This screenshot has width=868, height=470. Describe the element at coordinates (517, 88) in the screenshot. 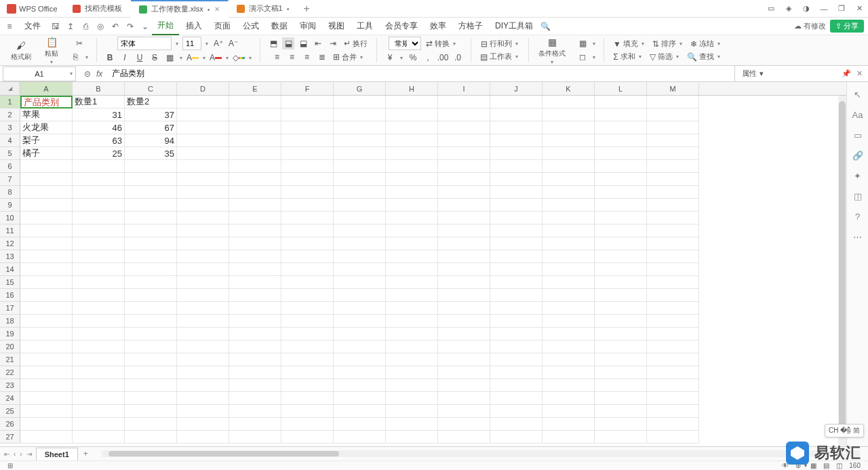

I see `column-header: J` at that location.